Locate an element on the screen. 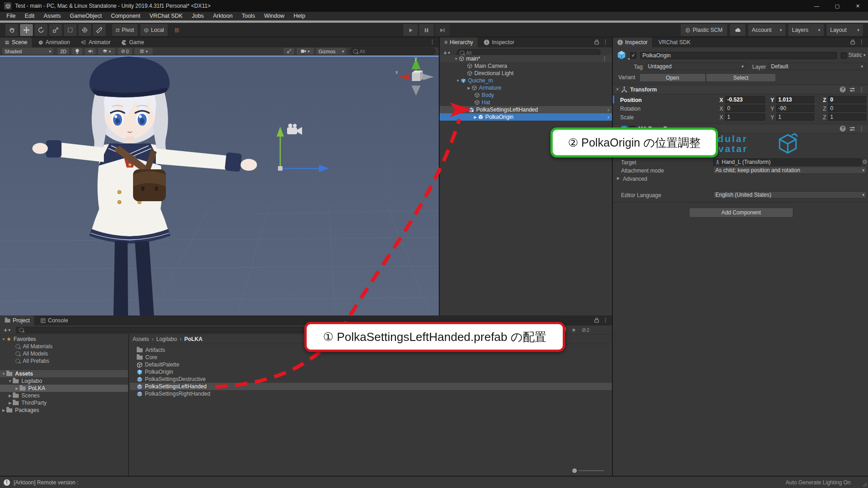 The height and width of the screenshot is (488, 868). tab-vrchat-sdk: VRChat SDK is located at coordinates (674, 42).